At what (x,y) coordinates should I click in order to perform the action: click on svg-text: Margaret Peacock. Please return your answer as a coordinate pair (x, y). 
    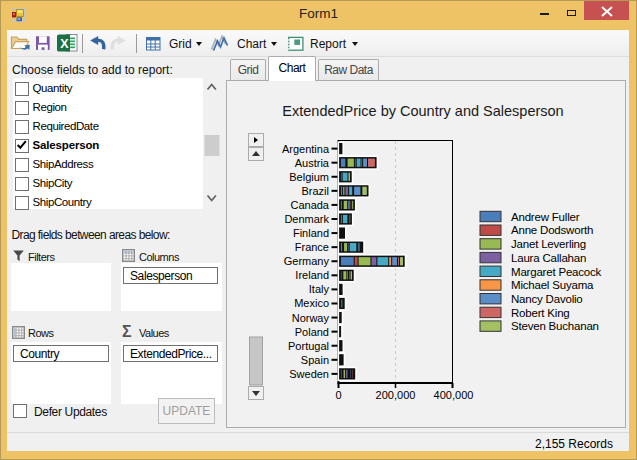
    Looking at the image, I should click on (556, 272).